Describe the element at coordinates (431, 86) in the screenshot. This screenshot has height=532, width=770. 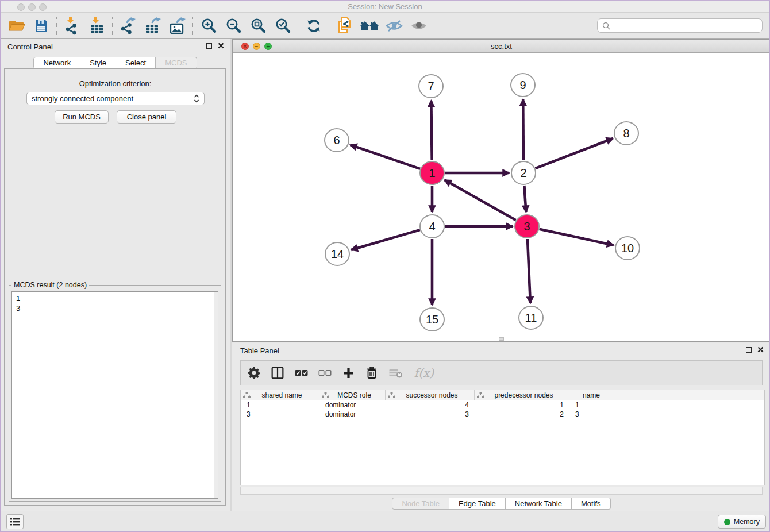
I see `svg-text: 7` at that location.